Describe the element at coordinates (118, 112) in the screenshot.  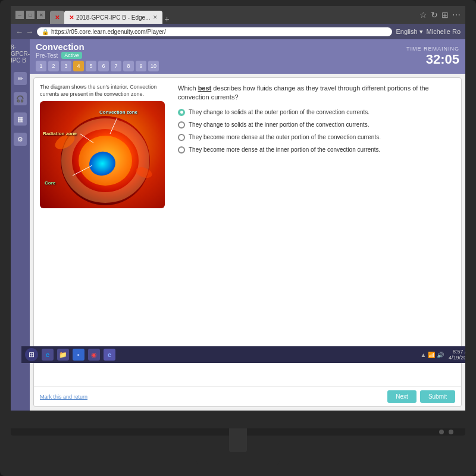
I see `convection-zone-label: Convection zone` at that location.